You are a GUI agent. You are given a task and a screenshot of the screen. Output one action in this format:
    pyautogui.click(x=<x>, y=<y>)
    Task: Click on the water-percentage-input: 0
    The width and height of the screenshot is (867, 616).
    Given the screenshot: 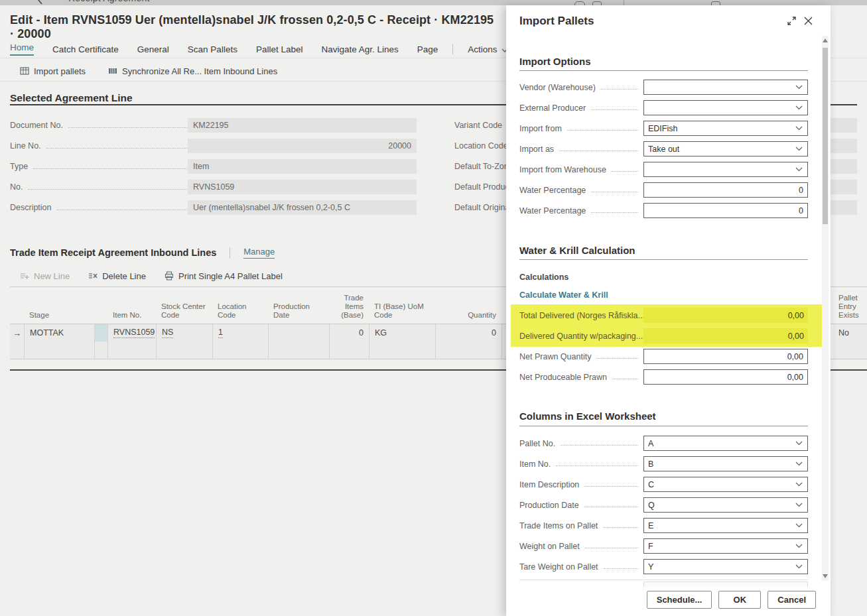 What is the action you would take?
    pyautogui.click(x=726, y=190)
    